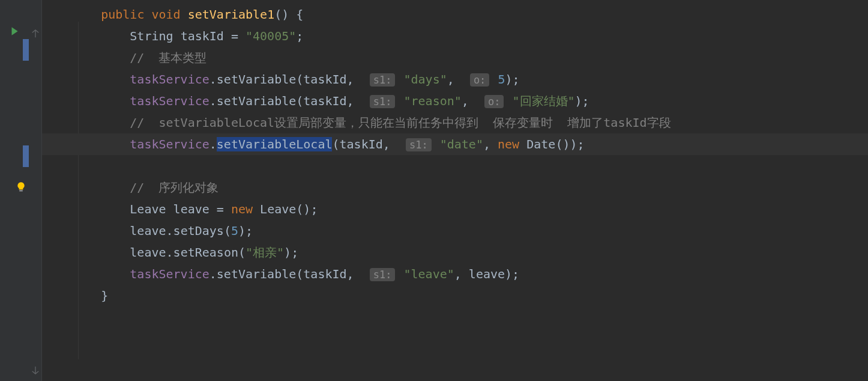 The width and height of the screenshot is (868, 381). What do you see at coordinates (455, 79) in the screenshot?
I see `code-line: taskService.setVariable(taskId, s1: "day…` at bounding box center [455, 79].